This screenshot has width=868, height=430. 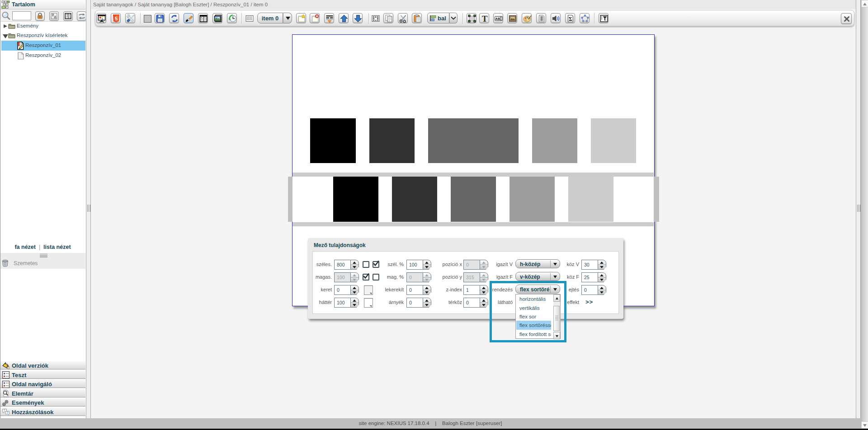 What do you see at coordinates (571, 19) in the screenshot?
I see `svg-text: Σ` at bounding box center [571, 19].